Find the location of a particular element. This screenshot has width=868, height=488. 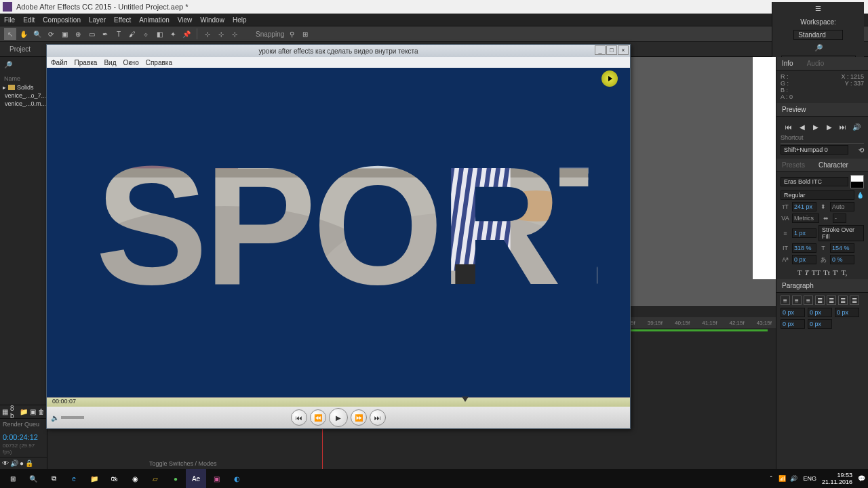

text-tool-icon: T is located at coordinates (119, 34).